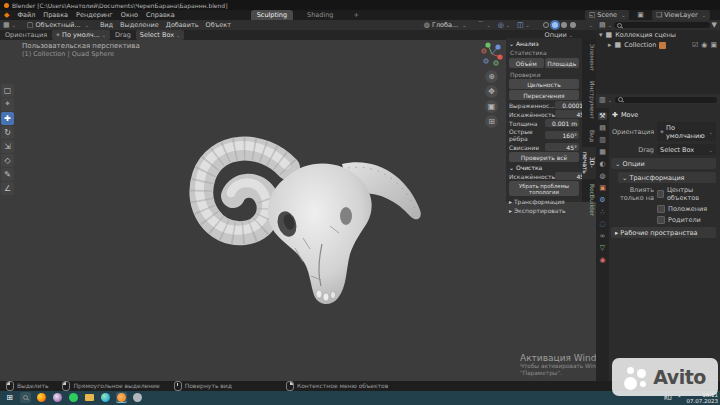 The width and height of the screenshot is (720, 405). I want to click on shading-options-icon, so click(590, 25).